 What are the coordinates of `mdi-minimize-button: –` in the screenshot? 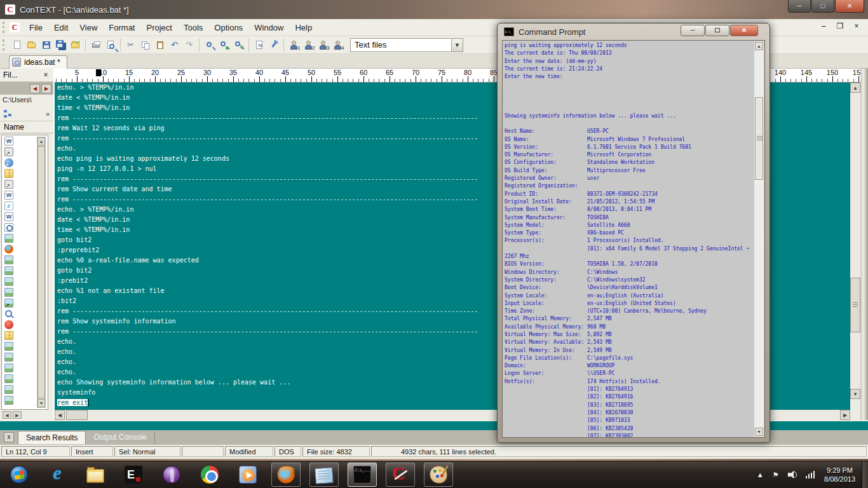 It's located at (824, 26).